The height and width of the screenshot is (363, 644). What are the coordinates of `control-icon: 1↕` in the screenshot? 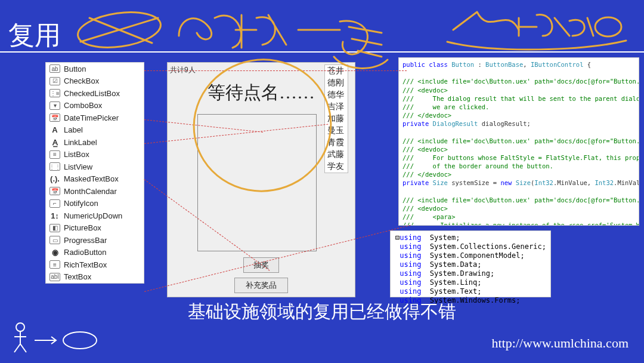 It's located at (55, 216).